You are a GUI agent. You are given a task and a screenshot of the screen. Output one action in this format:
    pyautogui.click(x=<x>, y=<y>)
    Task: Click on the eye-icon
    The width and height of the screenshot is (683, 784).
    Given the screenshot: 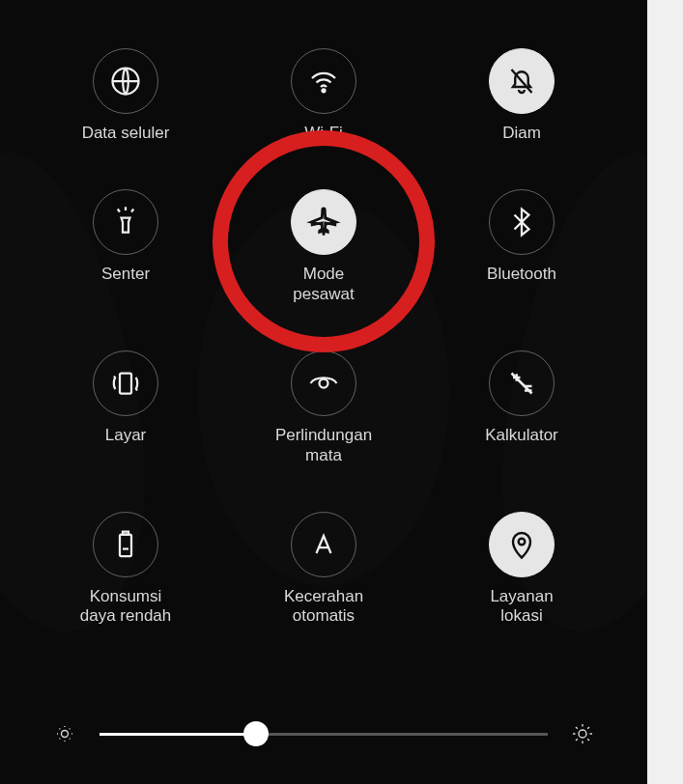 What is the action you would take?
    pyautogui.click(x=324, y=383)
    